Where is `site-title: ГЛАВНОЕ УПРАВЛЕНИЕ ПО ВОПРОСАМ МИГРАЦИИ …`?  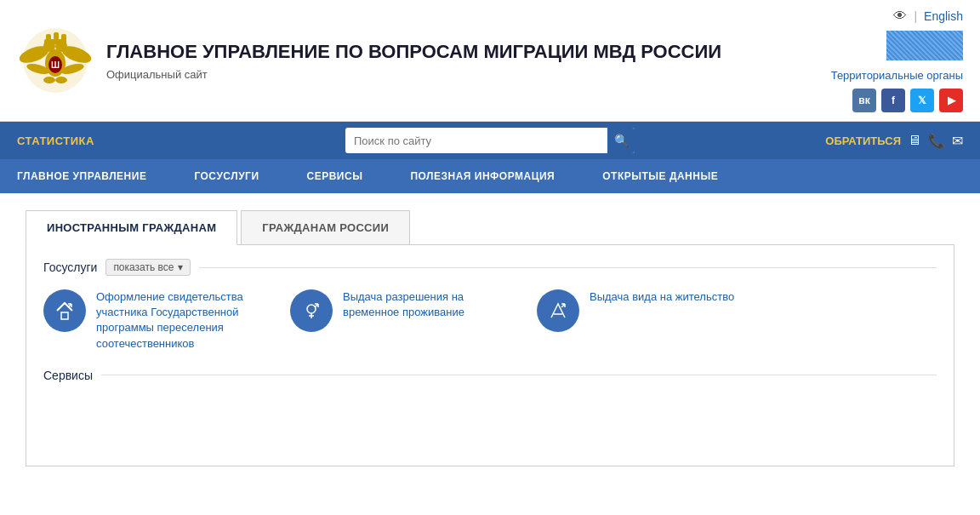 site-title: ГЛАВНОЕ УПРАВЛЕНИЕ ПО ВОПРОСАМ МИГРАЦИИ … is located at coordinates (413, 53).